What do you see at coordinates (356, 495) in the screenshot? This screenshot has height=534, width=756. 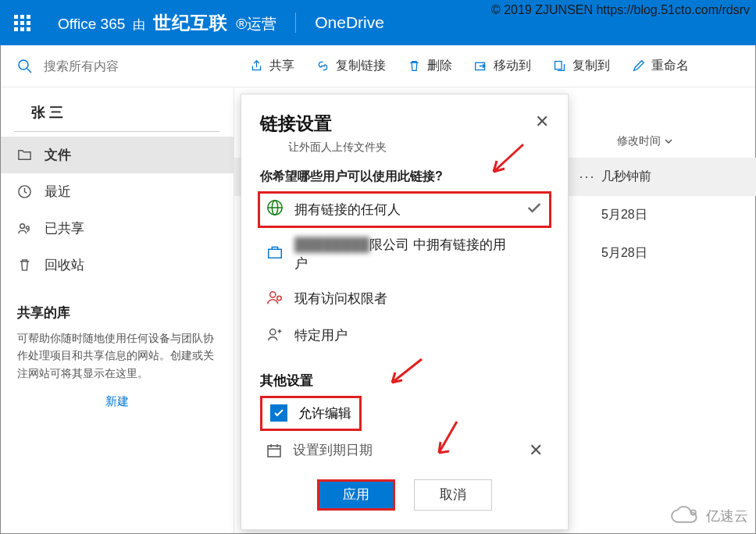 I see `apply-label: 应用` at bounding box center [356, 495].